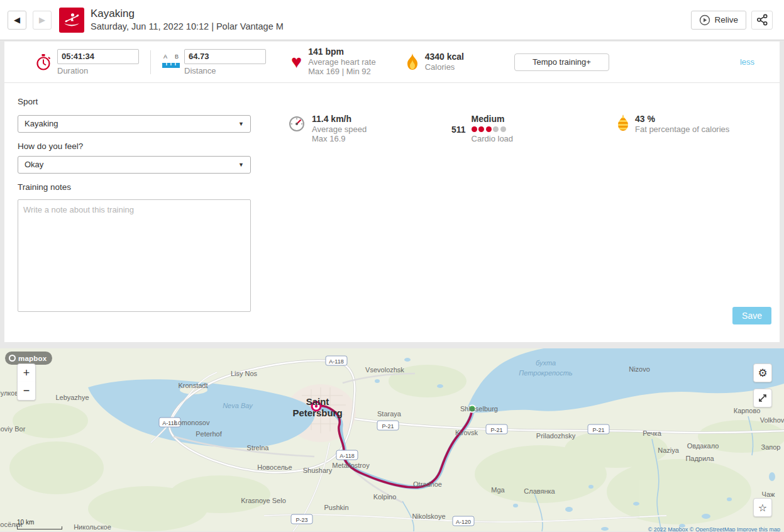  I want to click on distance-input, so click(225, 57).